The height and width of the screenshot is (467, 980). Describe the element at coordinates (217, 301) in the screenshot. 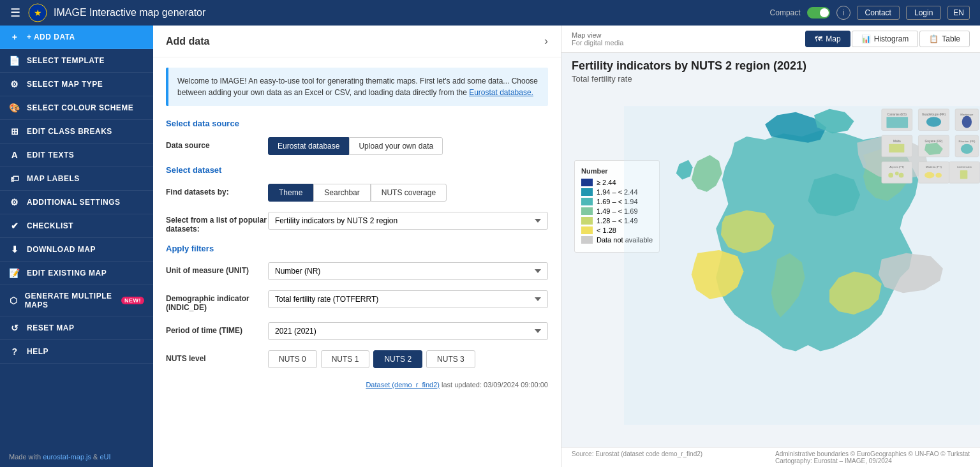

I see `demographic-label: Demographic indicator (INDIC_DE)` at that location.